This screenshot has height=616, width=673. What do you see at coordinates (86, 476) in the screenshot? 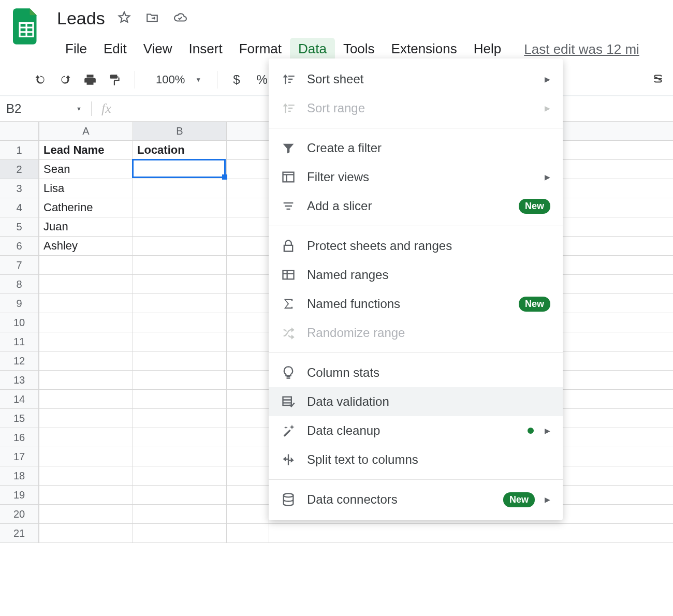
I see `cell-A18` at bounding box center [86, 476].